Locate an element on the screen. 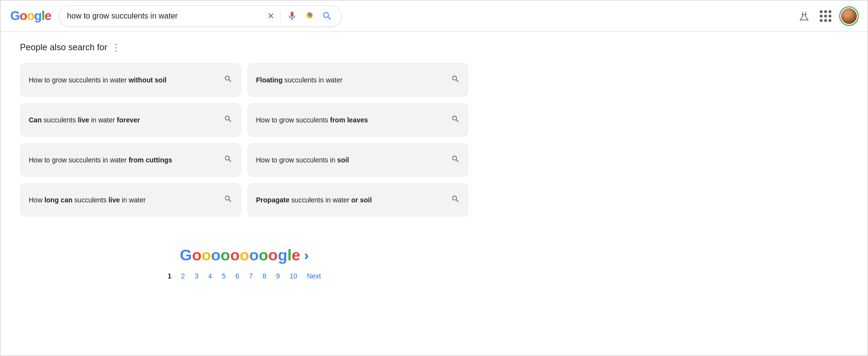 Image resolution: width=868 pixels, height=356 pixels. page-4: 4 is located at coordinates (210, 276).